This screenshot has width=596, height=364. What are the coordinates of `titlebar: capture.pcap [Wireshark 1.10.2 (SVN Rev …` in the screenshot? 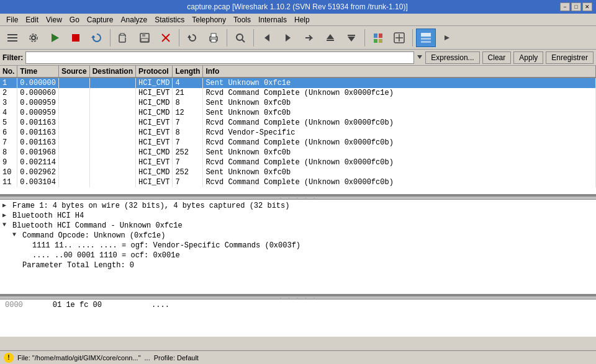 It's located at (298, 7).